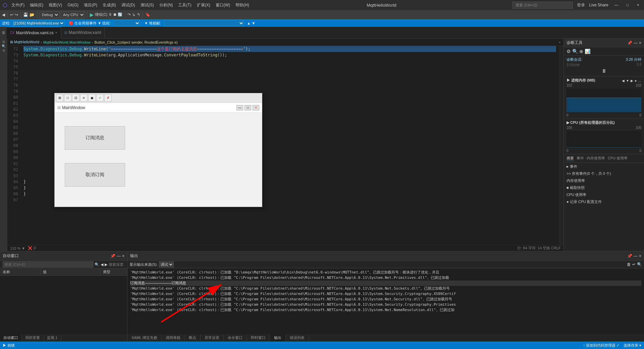  I want to click on panel-tab-watch: 监视 1, so click(52, 338).